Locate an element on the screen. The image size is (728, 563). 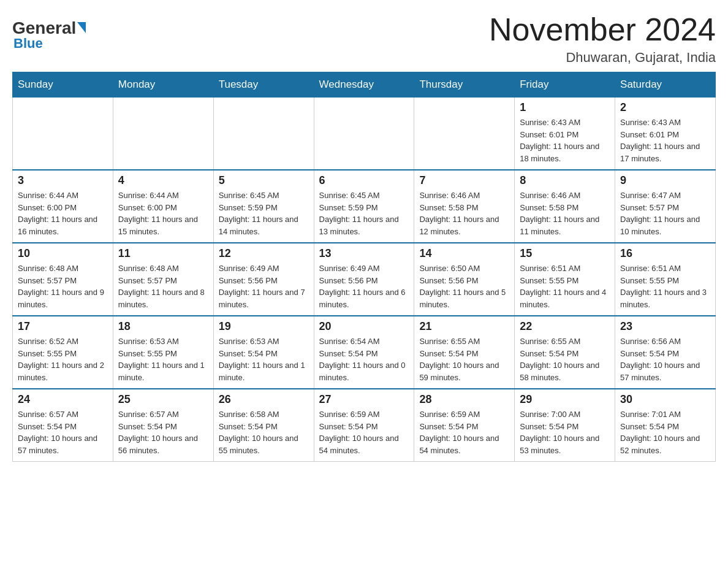
day-number: 12 is located at coordinates (264, 254).